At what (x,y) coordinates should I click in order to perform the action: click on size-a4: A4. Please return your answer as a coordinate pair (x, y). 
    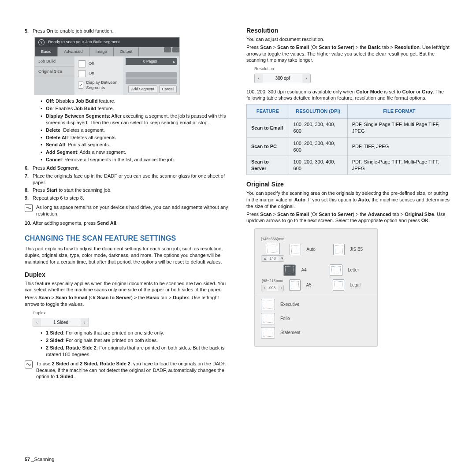
    Looking at the image, I should click on (313, 270).